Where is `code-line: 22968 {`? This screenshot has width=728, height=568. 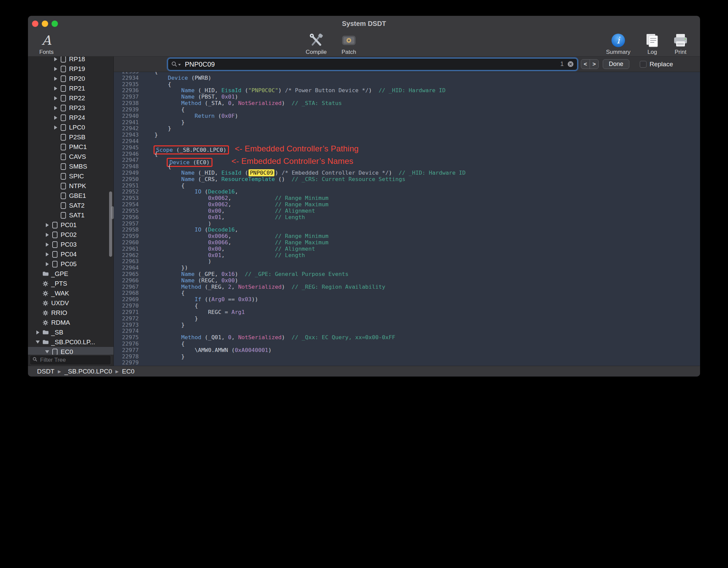 code-line: 22968 { is located at coordinates (407, 293).